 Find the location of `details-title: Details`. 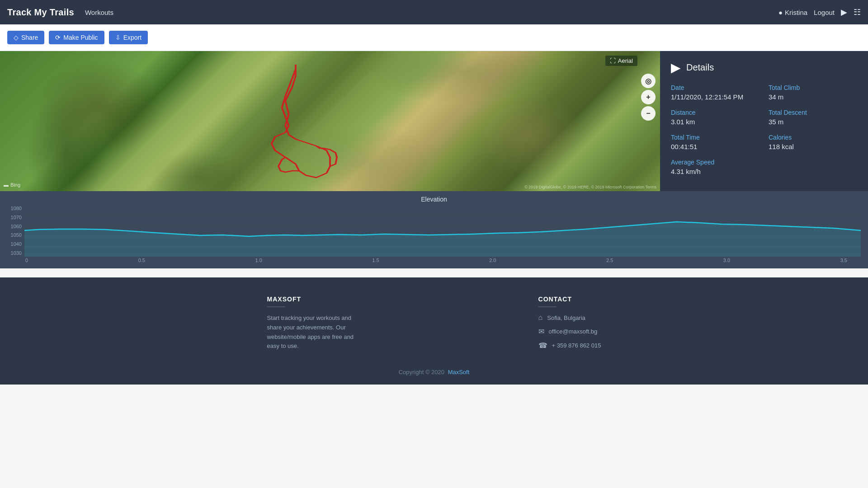

details-title: Details is located at coordinates (700, 68).